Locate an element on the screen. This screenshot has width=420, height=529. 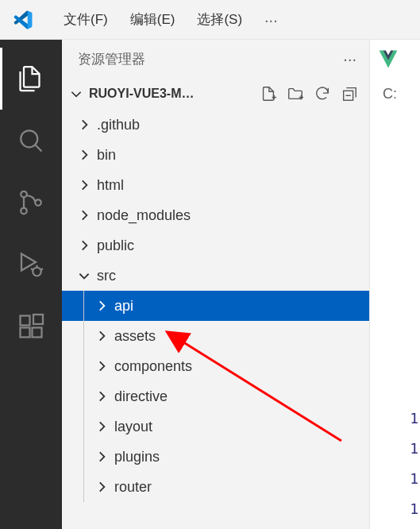
menu-overflow: ··· is located at coordinates (272, 20).